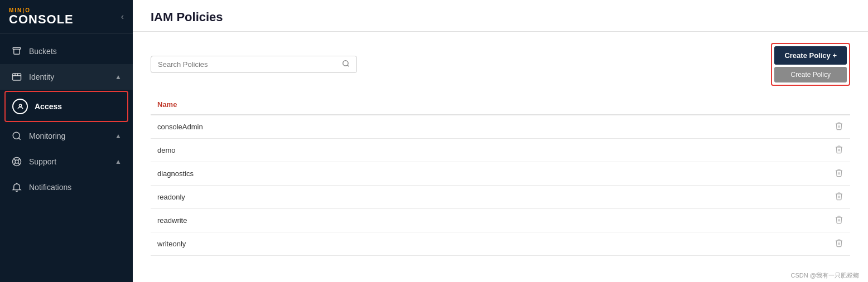 Image resolution: width=868 pixels, height=282 pixels. I want to click on search-box, so click(254, 65).